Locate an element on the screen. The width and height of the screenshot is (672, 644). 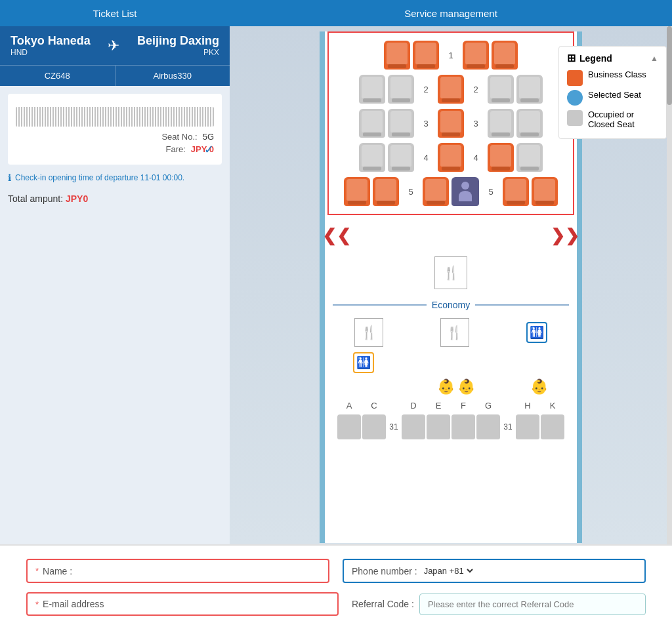
seat-3h is located at coordinates (501, 123).